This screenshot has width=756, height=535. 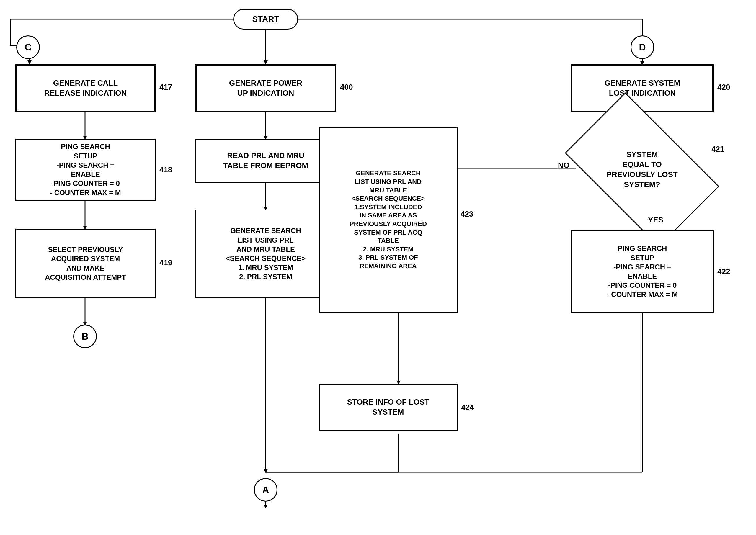 I want to click on generate-search-list-center-box: GENERATE SEARCH LIST USING PRL AND MRU T…, so click(x=266, y=254).